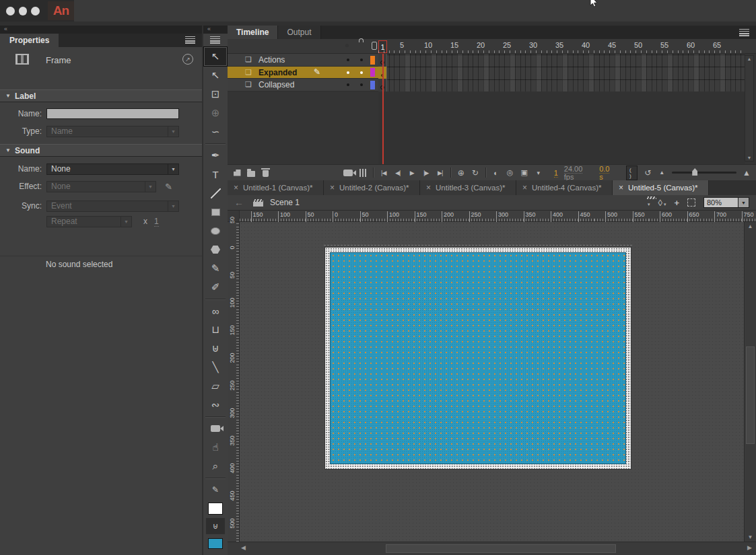 Image resolution: width=756 pixels, height=555 pixels. Describe the element at coordinates (215, 174) in the screenshot. I see `text-tool: T` at that location.